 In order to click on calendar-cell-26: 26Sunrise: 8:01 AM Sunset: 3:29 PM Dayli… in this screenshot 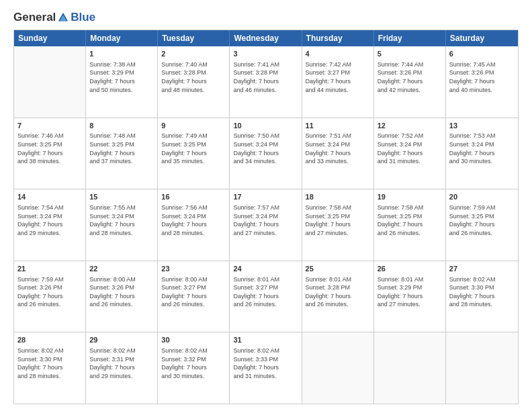, I will do `click(410, 297)`.